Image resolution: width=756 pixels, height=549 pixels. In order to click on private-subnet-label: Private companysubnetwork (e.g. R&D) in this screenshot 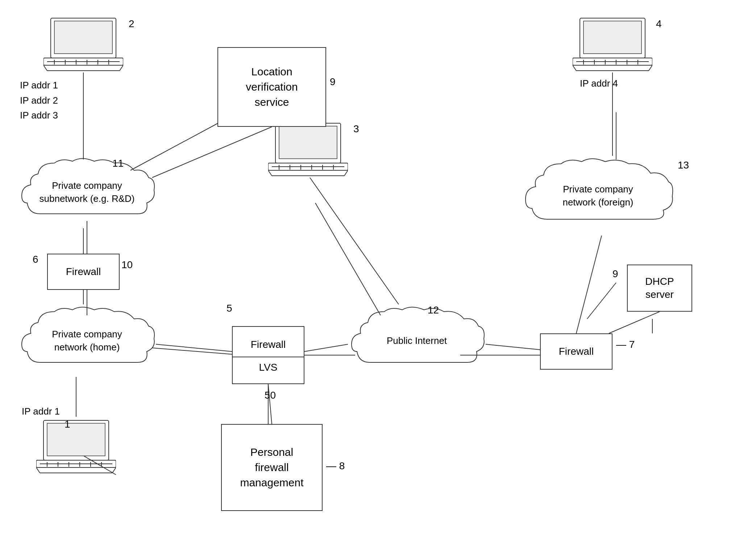, I will do `click(87, 192)`.